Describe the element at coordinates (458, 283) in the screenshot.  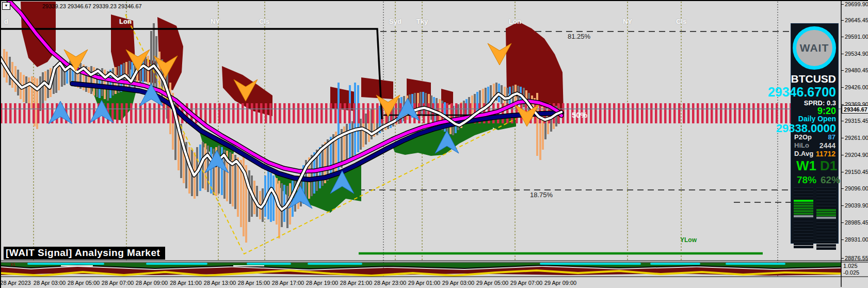
I see `time-axis-label: 29 Apr 03:00` at that location.